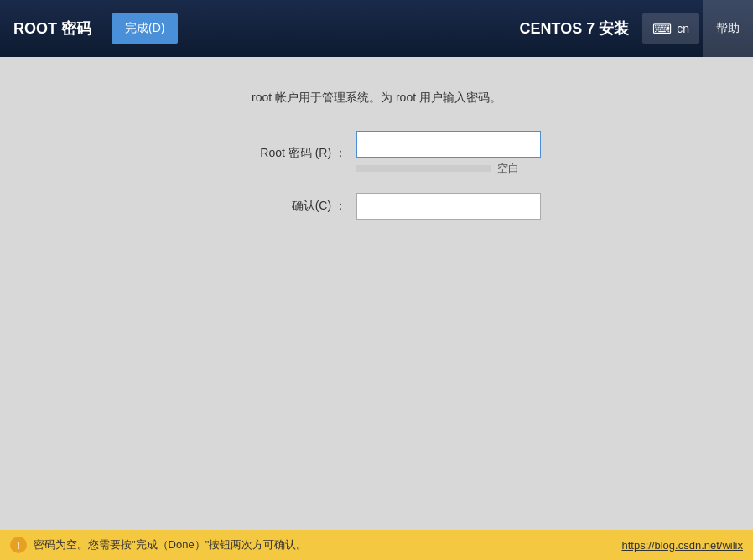 The width and height of the screenshot is (753, 560). Describe the element at coordinates (423, 169) in the screenshot. I see `strength-bar` at that location.